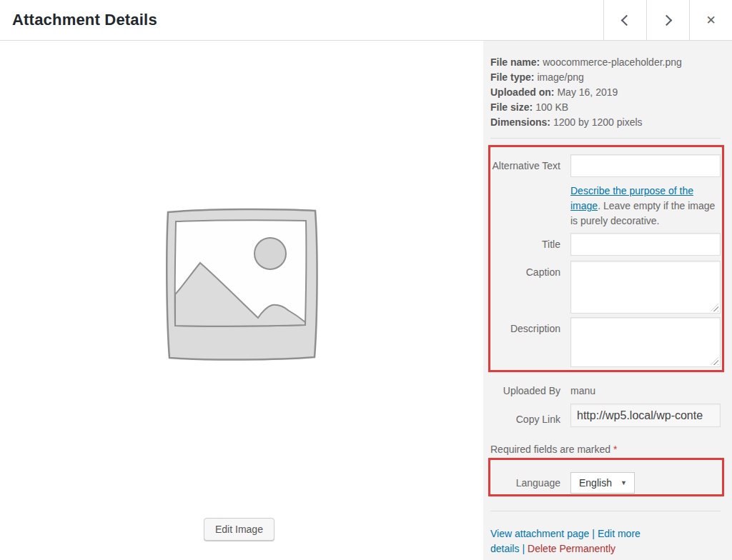  I want to click on file-details: File name:woocommerce-placeholder.png Fi…, so click(605, 93).